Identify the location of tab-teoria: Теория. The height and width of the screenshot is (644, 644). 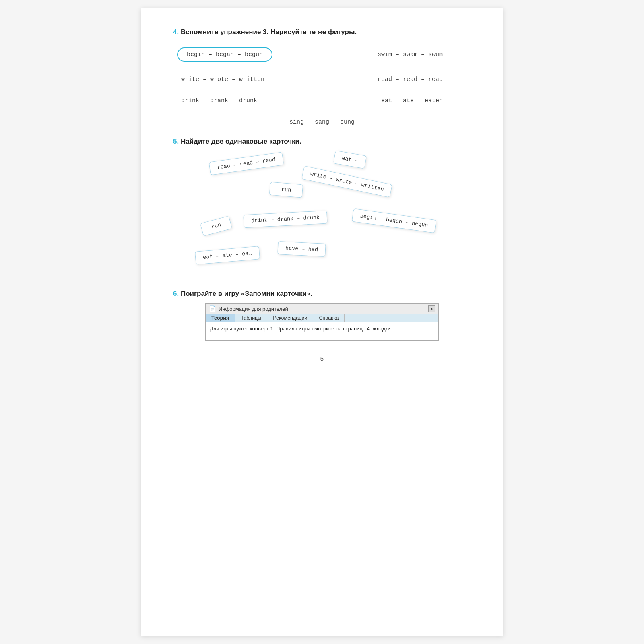
(221, 318).